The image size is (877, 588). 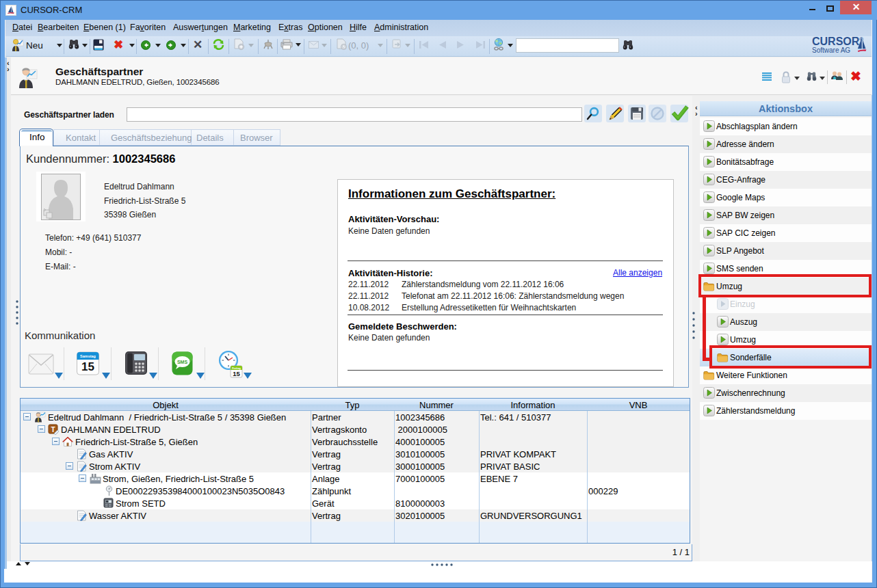 I want to click on svg-text: T, so click(x=53, y=429).